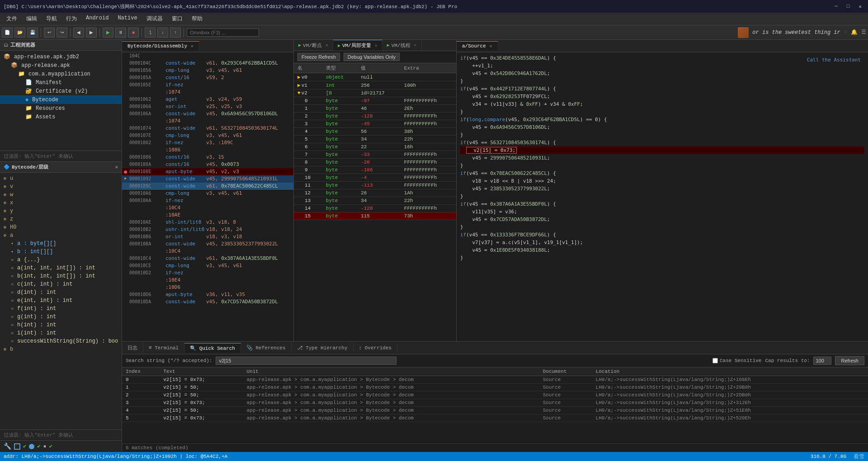 The height and width of the screenshot is (461, 868). Describe the element at coordinates (121, 33) in the screenshot. I see `toolbar-debug-pause: ⏸` at that location.